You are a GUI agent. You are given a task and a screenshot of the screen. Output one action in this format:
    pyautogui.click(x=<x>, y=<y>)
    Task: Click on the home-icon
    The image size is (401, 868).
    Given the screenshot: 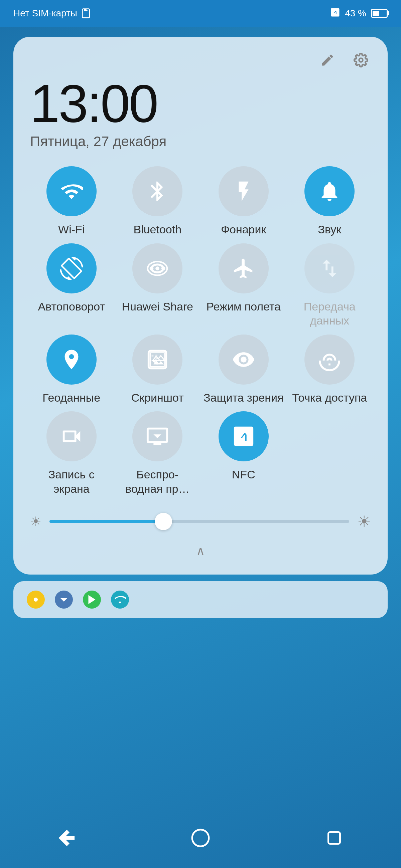 What is the action you would take?
    pyautogui.click(x=200, y=838)
    